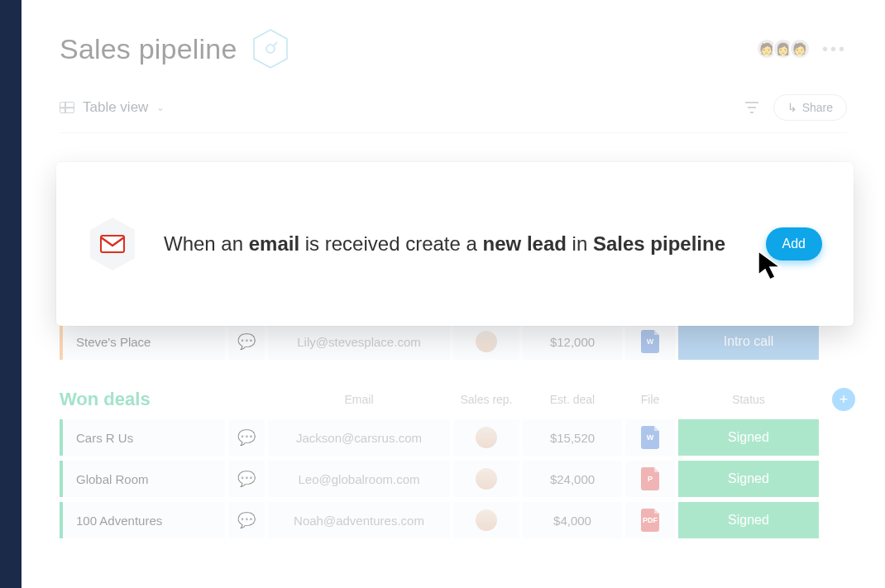  Describe the element at coordinates (749, 342) in the screenshot. I see `status-button: Intro call` at that location.